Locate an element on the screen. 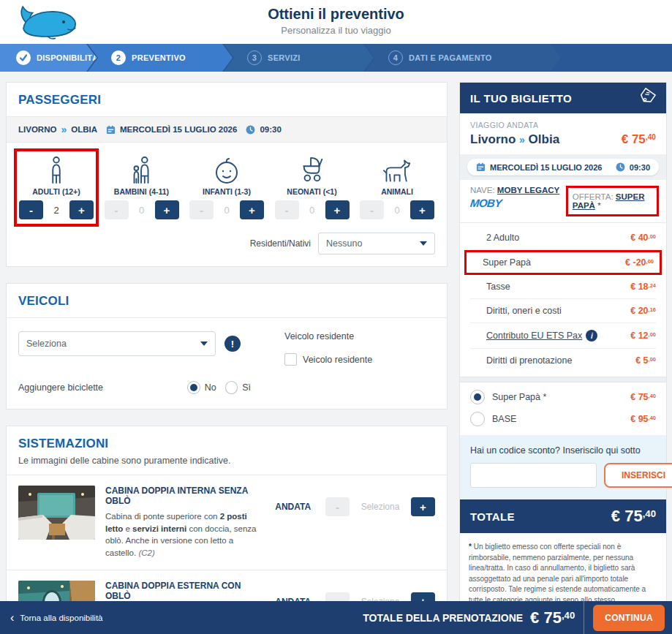  bikes-yes-radio is located at coordinates (231, 388).